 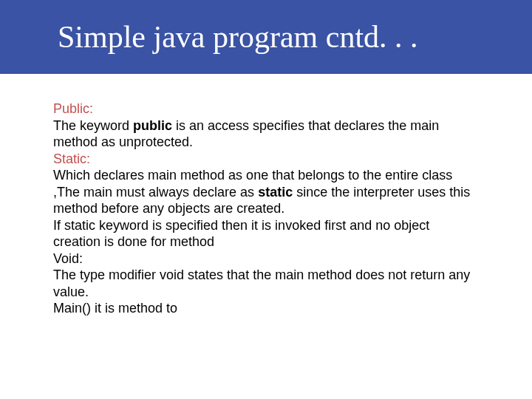 I want to click on static-text-3: If static keyword is specified then it i…, so click(x=241, y=233).